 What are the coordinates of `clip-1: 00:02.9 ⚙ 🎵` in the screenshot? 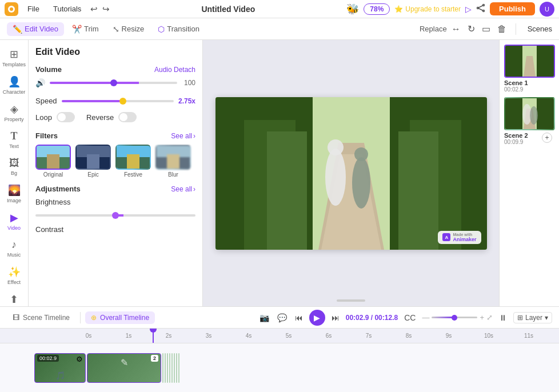 It's located at (60, 368).